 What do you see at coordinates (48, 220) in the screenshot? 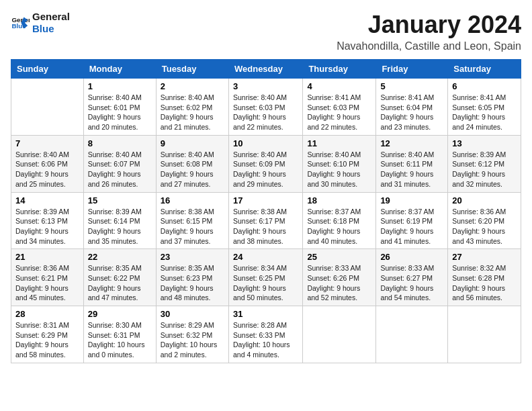
I see `calendar-cell: 14Sunrise: 8:39 AM Sunset: 6:13 PM Dayli…` at bounding box center [48, 220].